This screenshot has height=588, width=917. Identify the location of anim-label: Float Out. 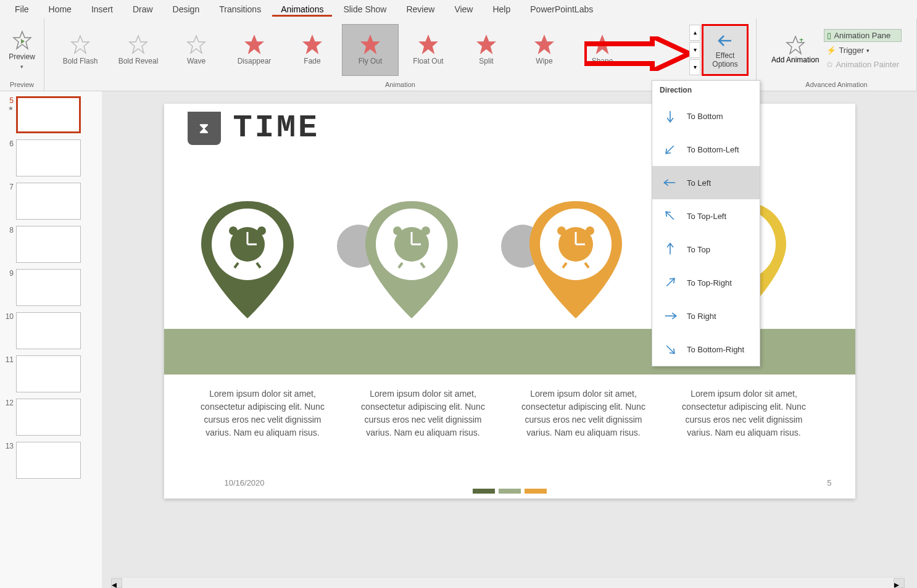
(428, 61).